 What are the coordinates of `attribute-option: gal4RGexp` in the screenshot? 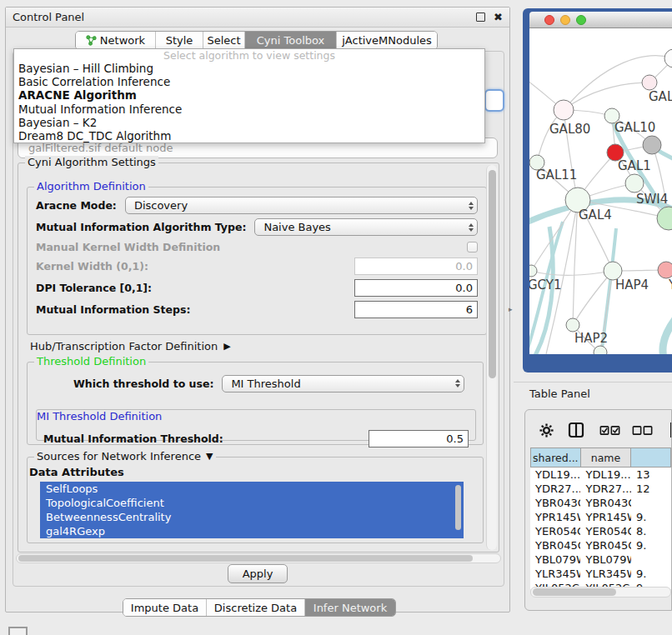 It's located at (252, 532).